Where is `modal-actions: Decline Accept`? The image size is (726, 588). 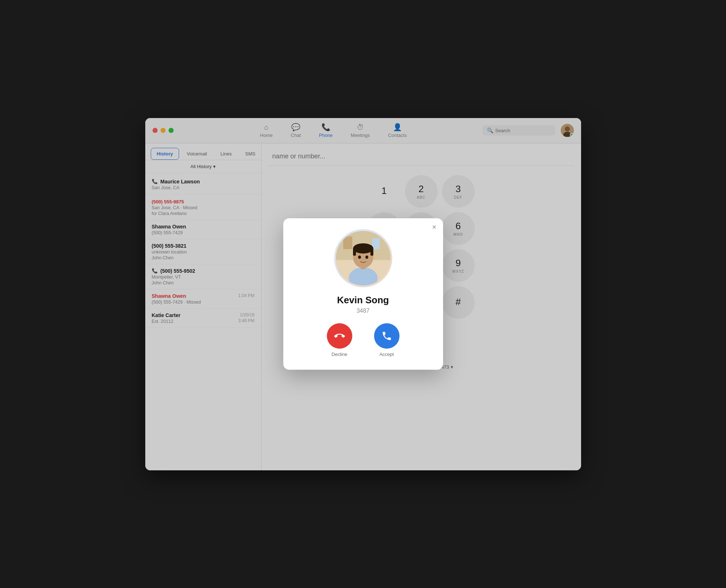 modal-actions: Decline Accept is located at coordinates (363, 340).